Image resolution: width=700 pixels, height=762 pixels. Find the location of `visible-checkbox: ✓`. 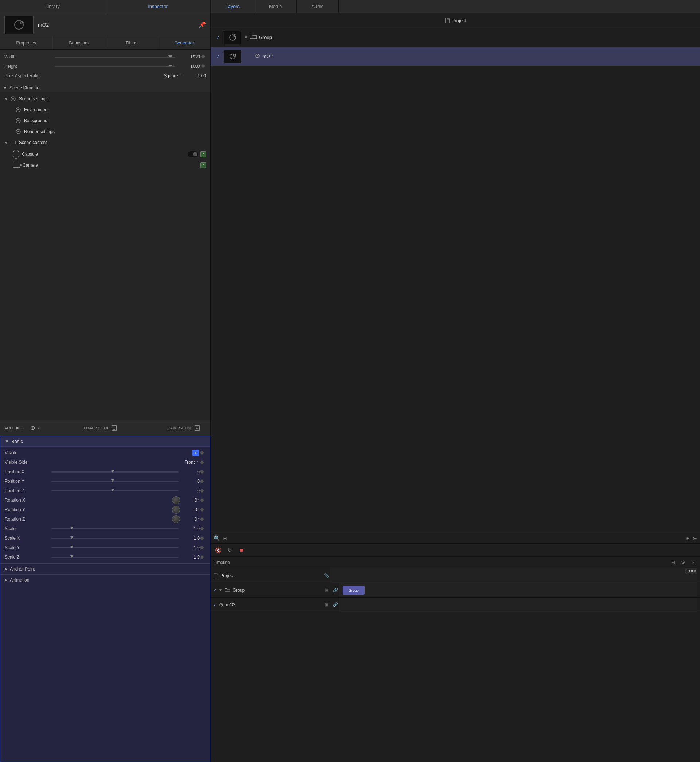

visible-checkbox: ✓ is located at coordinates (196, 453).